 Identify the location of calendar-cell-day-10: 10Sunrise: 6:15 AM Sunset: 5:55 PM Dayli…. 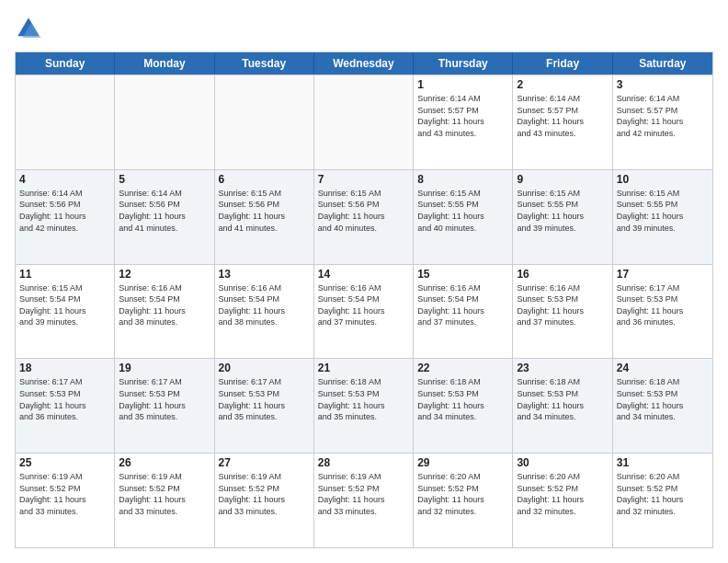
(663, 217).